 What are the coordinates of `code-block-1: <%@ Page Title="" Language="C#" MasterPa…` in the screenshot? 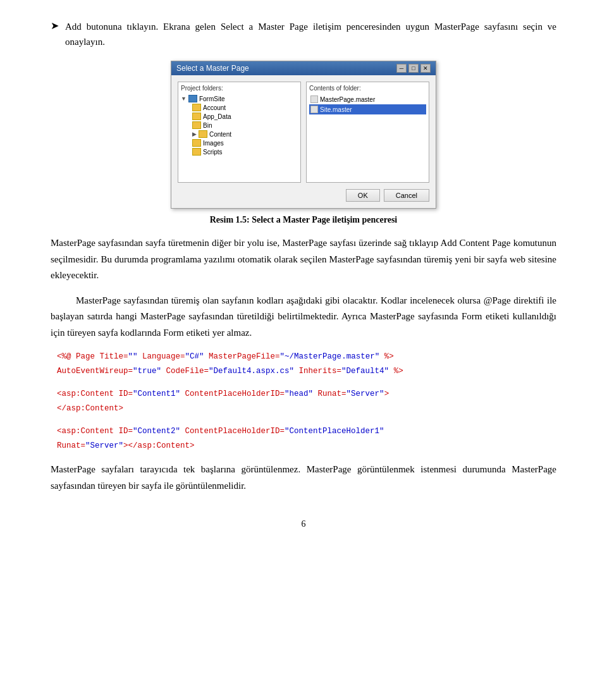 It's located at (304, 364).